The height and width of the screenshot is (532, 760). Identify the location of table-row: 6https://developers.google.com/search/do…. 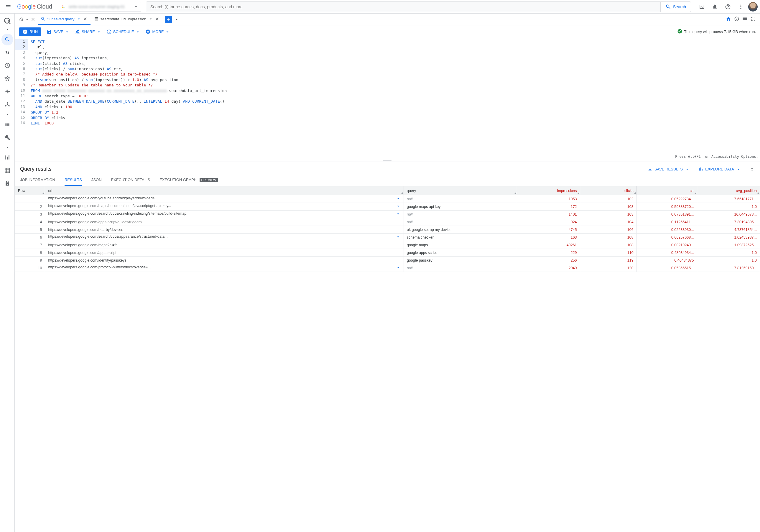
(387, 238).